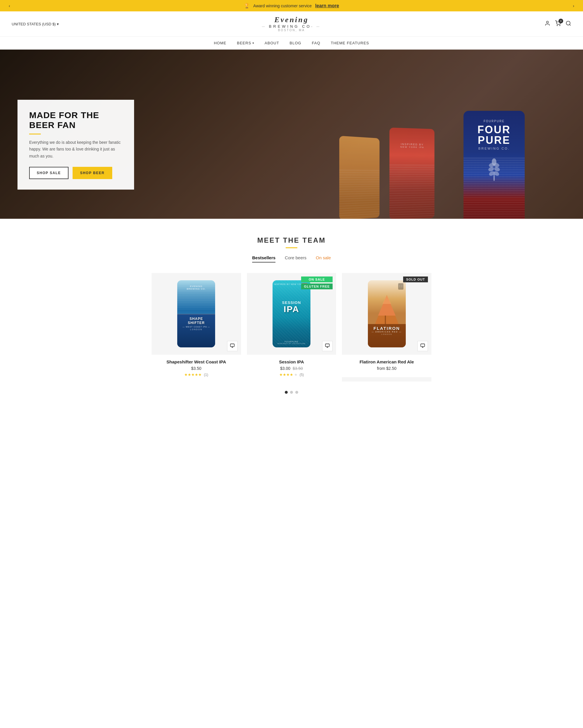 This screenshot has height=728, width=583. Describe the element at coordinates (292, 368) in the screenshot. I see `product-info-session: Session IPA $3.00 $3.50 ★★★★★ (5)` at that location.